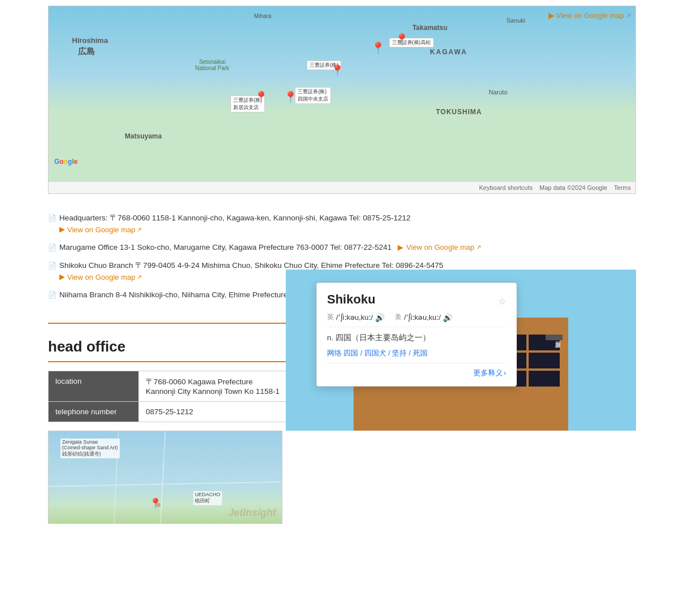 The width and height of the screenshot is (684, 616). Describe the element at coordinates (385, 353) in the screenshot. I see `dict-network-values: 四国 / 四国犬 / 坚持 / 死国` at that location.